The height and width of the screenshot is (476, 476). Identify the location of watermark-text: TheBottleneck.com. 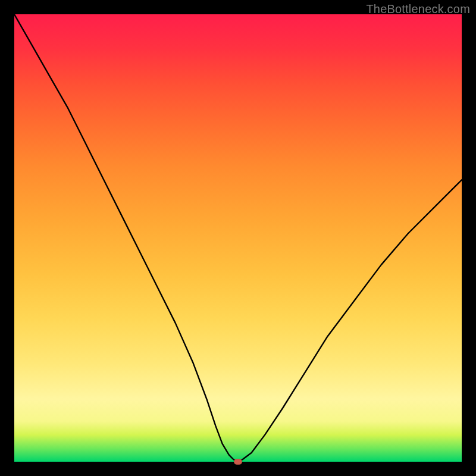
(418, 10).